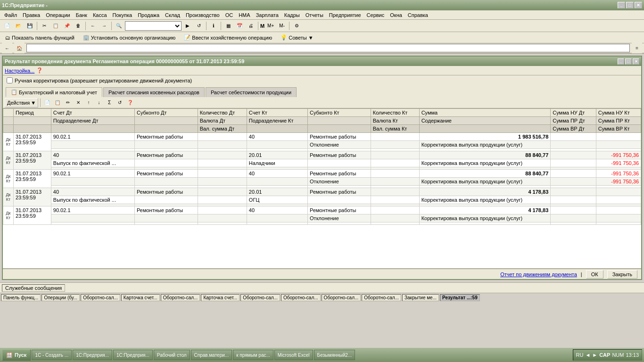 This screenshot has width=644, height=362. What do you see at coordinates (260, 298) in the screenshot?
I see `task-oborot3: Оборотно-сал...` at bounding box center [260, 298].